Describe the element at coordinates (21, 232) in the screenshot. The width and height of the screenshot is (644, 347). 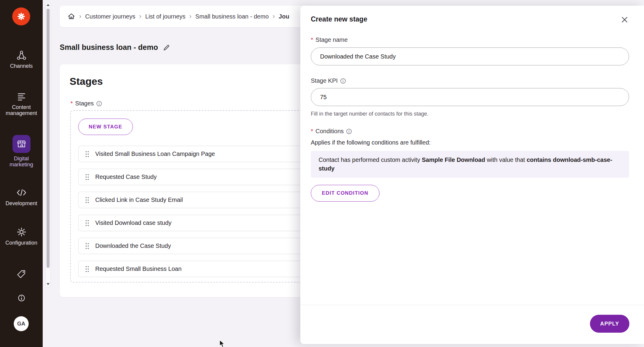
I see `configuration-icon` at that location.